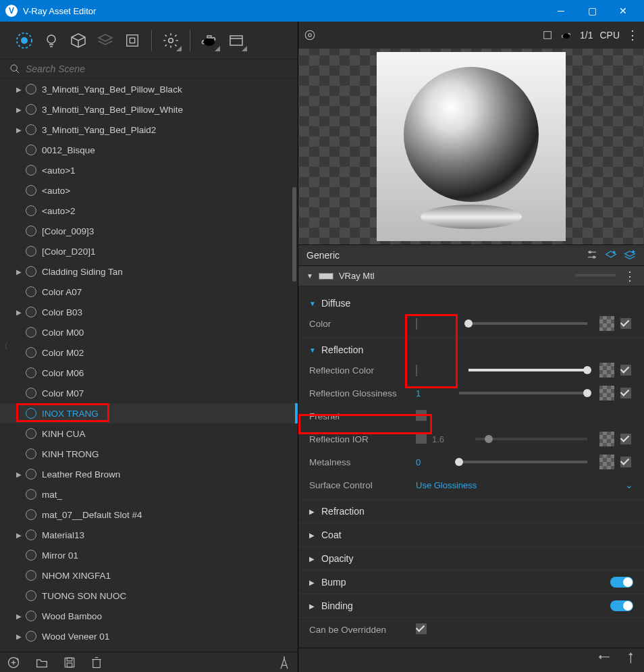  I want to click on reflection-ior-texture-button, so click(607, 439).